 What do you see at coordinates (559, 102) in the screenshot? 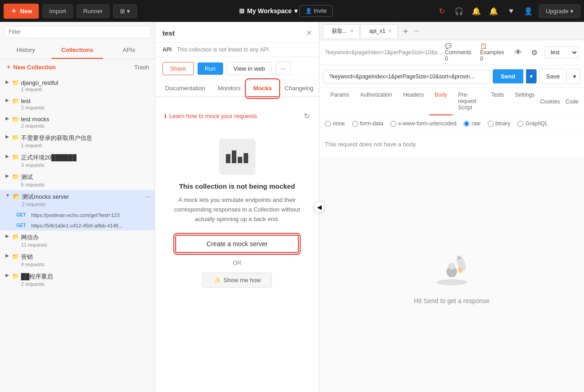
I see `meta-actions: Cookies Code` at bounding box center [559, 102].